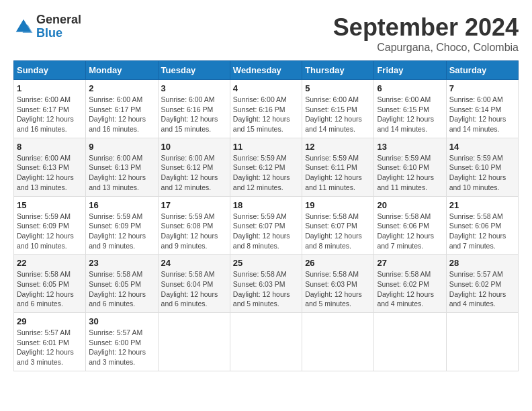  Describe the element at coordinates (122, 167) in the screenshot. I see `day-cell-9: 9Sunrise: 6:00 AM Sunset: 6:13 PM Daylig…` at that location.